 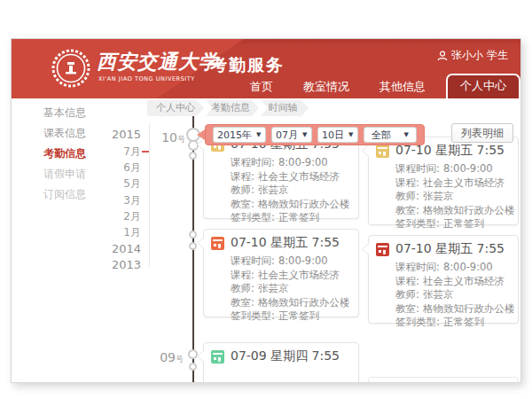 I want to click on sidebar-item-subscription-info: 订阅信息, so click(x=65, y=195).